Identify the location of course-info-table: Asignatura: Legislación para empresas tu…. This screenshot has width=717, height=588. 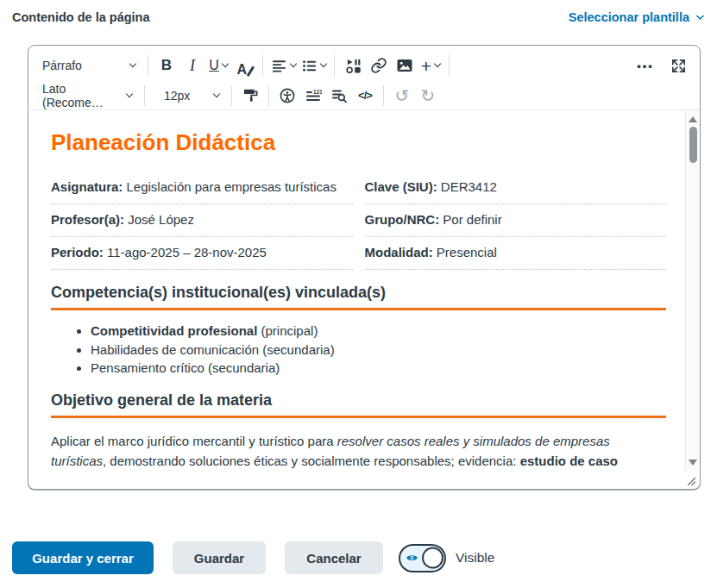
(359, 221).